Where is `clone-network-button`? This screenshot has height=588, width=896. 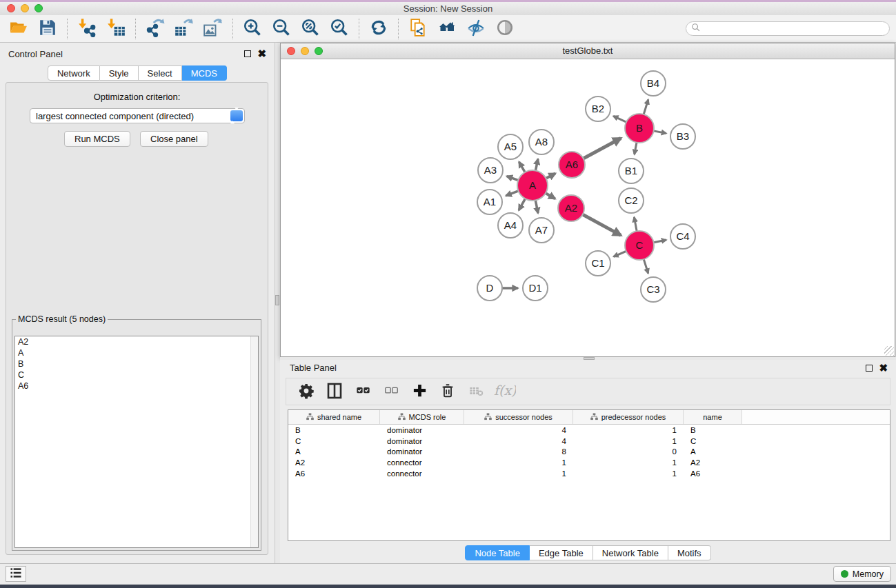 clone-network-button is located at coordinates (418, 29).